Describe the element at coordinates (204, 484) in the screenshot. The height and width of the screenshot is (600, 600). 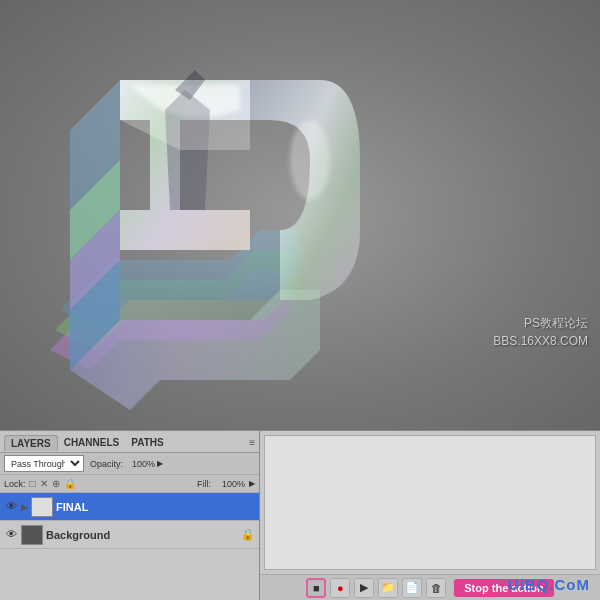
I see `fill-label: Fill:` at that location.